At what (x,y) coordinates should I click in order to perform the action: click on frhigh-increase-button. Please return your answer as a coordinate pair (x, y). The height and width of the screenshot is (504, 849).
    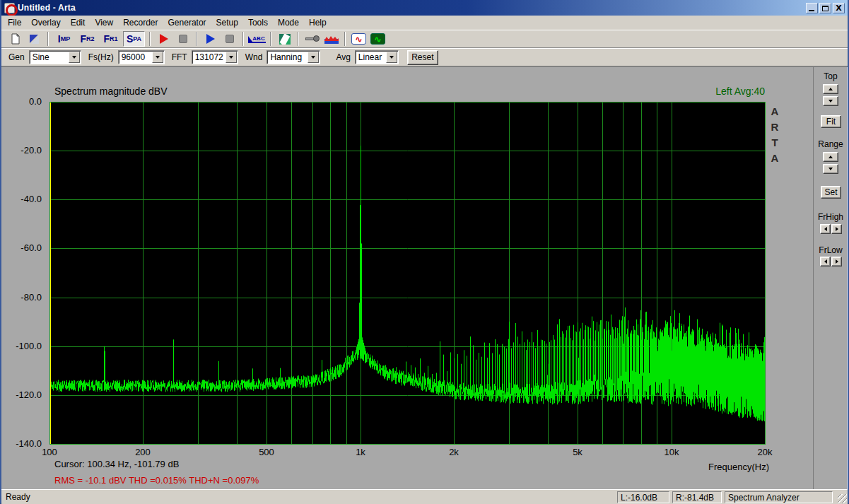
    Looking at the image, I should click on (837, 229).